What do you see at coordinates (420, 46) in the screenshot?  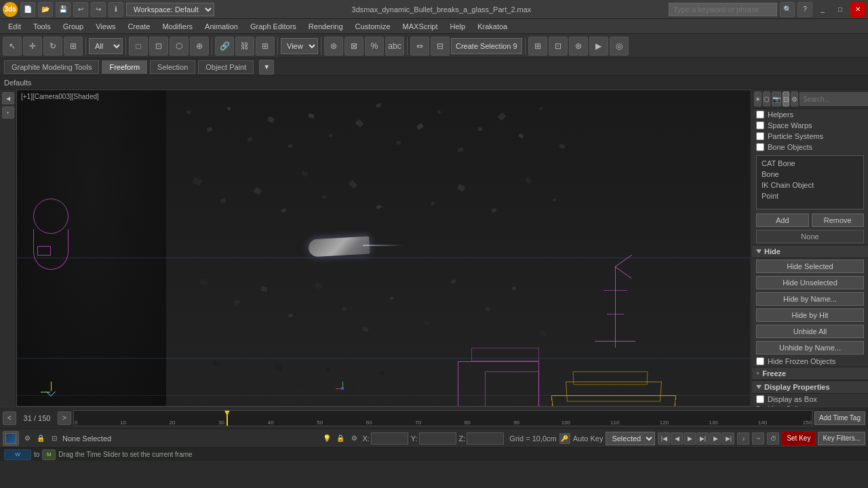 I see `mirror-btn: ⇔` at bounding box center [420, 46].